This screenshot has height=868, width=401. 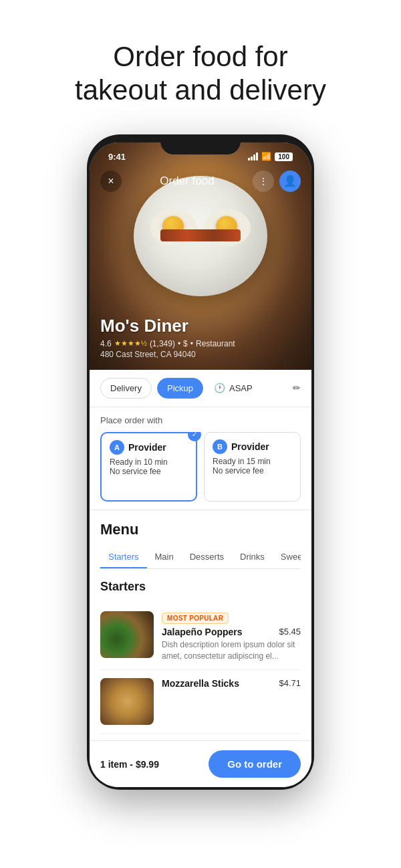 What do you see at coordinates (231, 701) in the screenshot?
I see `mozzarella-info: Mozzarella Sticks $4.71` at bounding box center [231, 701].